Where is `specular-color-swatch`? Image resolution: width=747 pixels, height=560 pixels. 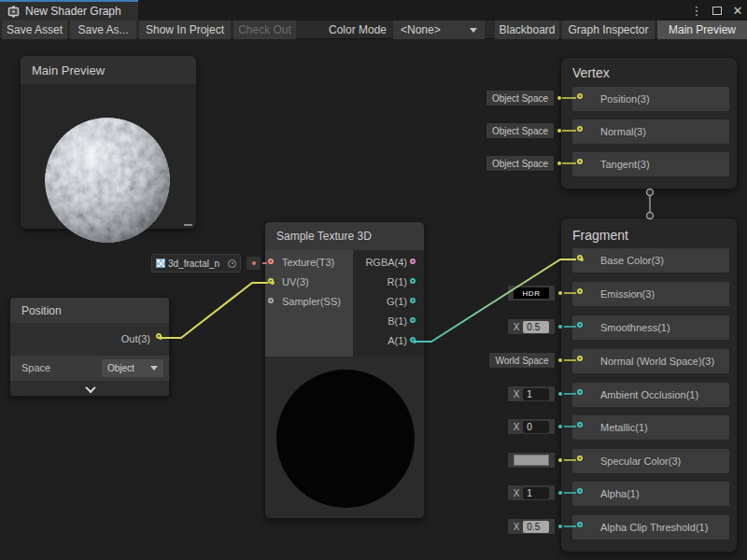 specular-color-swatch is located at coordinates (531, 460).